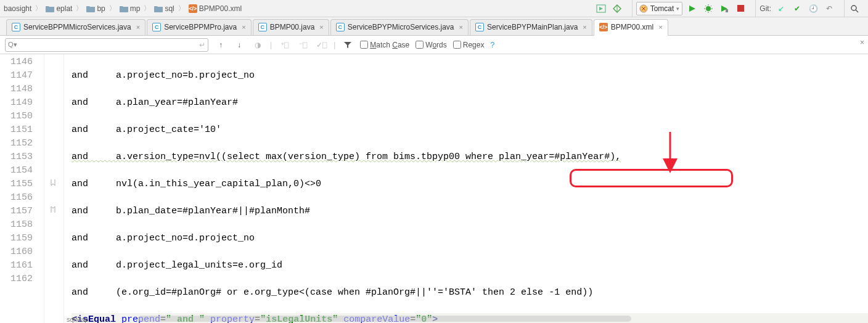 The width and height of the screenshot is (868, 323). I want to click on code-text: and b.plan_date=#planYear#||#planMonth#, so click(191, 211).